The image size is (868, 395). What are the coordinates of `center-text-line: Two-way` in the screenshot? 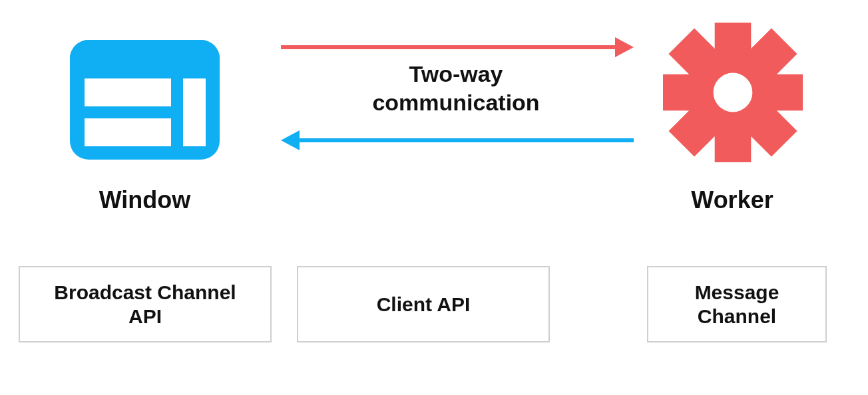 It's located at (455, 74).